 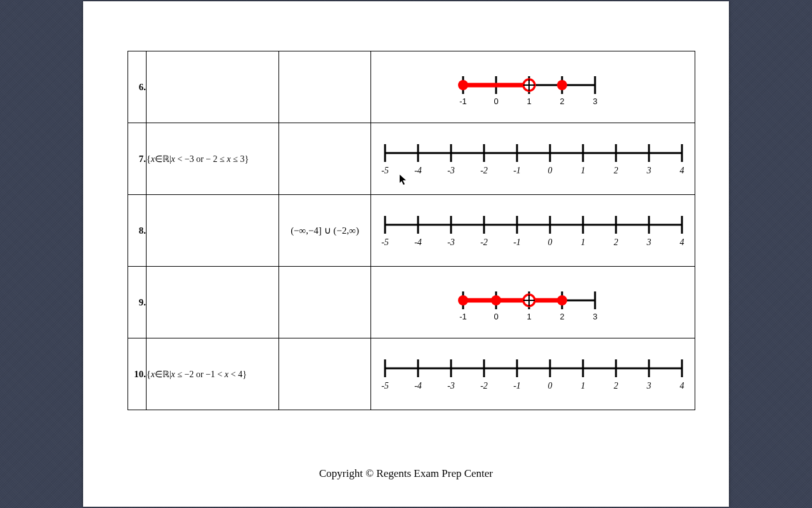 I want to click on table-row: 8.(−∞,−4] ∪ (−2,∞)-5-4-3-2-101234, so click(x=412, y=231).